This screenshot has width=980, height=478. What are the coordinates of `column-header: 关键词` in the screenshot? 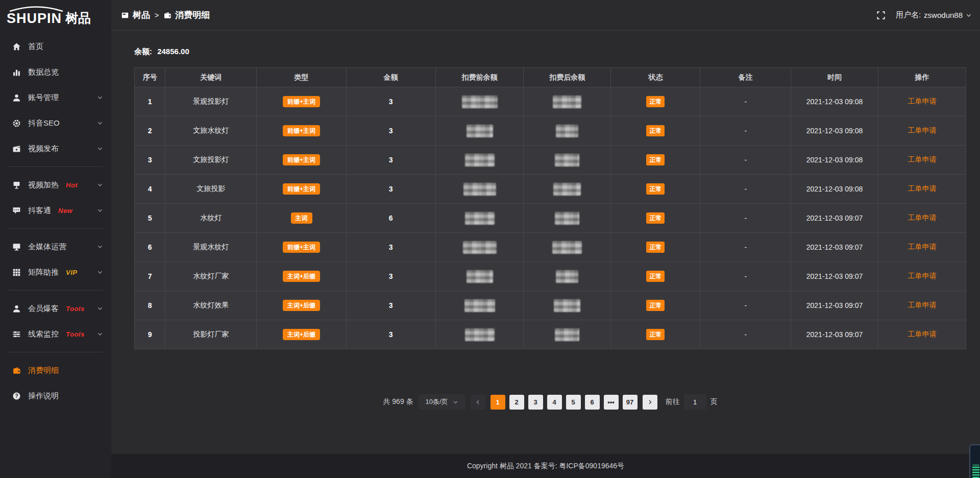 It's located at (211, 78).